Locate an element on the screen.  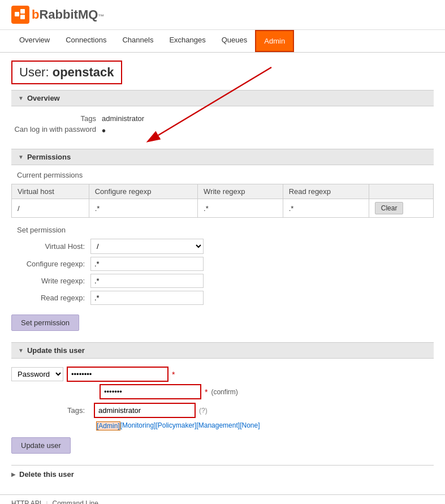
col-vhost: Virtual host is located at coordinates (51, 192).